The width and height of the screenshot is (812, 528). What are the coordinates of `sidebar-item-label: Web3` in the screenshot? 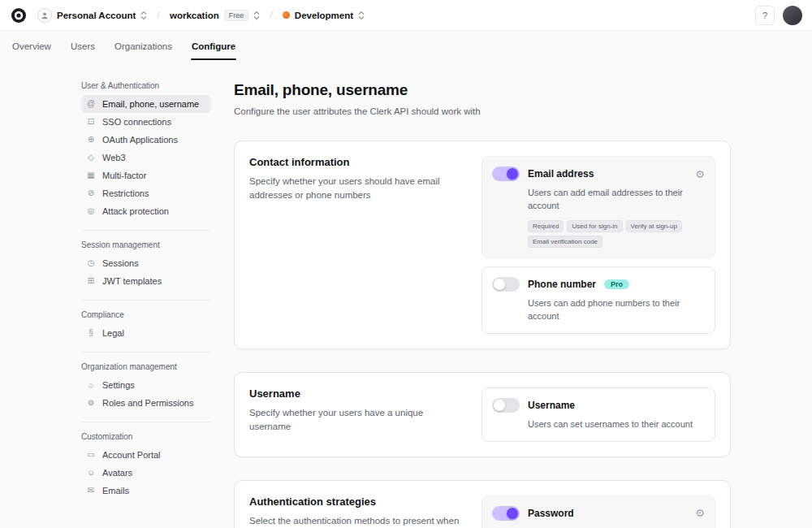 It's located at (114, 158).